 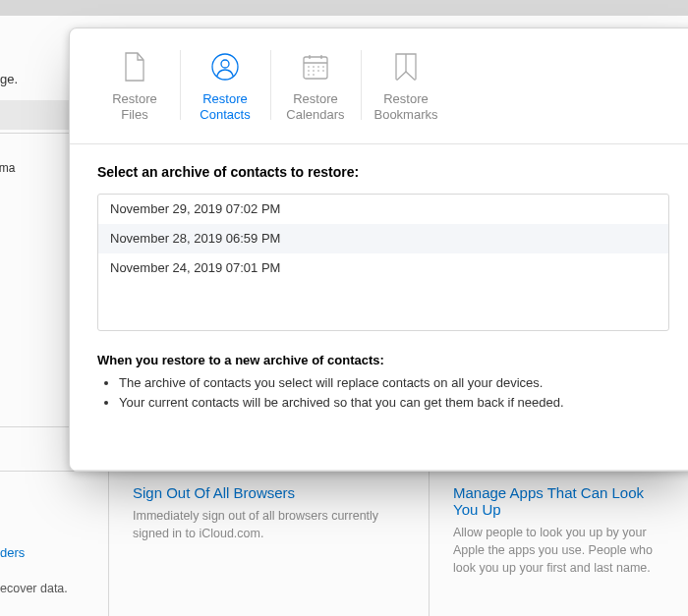 What do you see at coordinates (315, 94) in the screenshot?
I see `tab-restore-calendars: Restore Calendars` at bounding box center [315, 94].